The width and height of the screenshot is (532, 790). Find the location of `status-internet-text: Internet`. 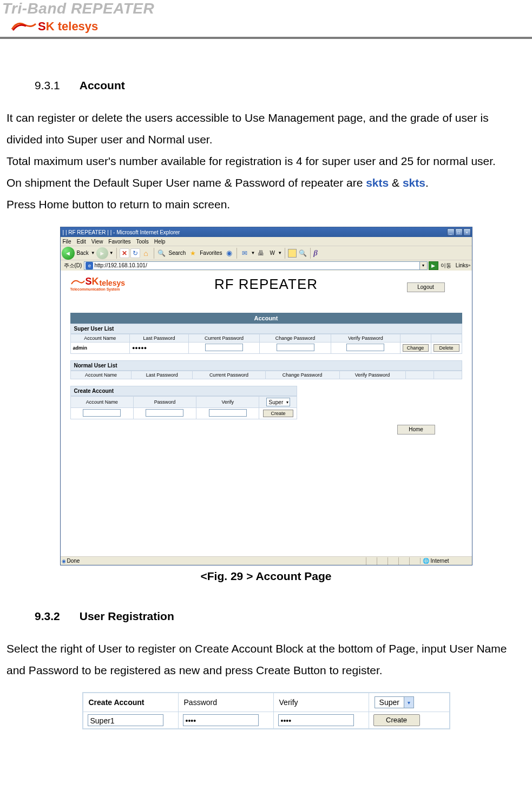

status-internet-text: Internet is located at coordinates (440, 561).